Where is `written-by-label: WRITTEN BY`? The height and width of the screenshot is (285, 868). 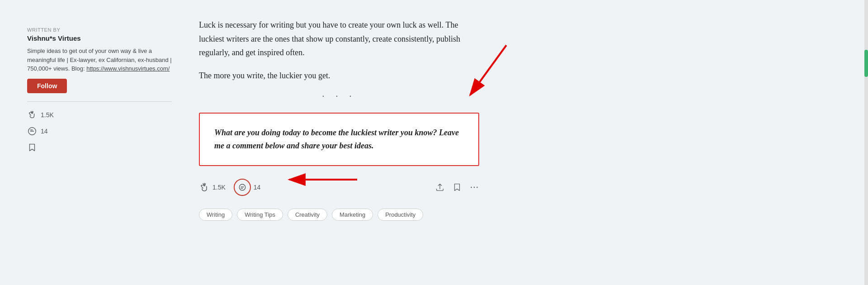
written-by-label: WRITTEN BY is located at coordinates (99, 30).